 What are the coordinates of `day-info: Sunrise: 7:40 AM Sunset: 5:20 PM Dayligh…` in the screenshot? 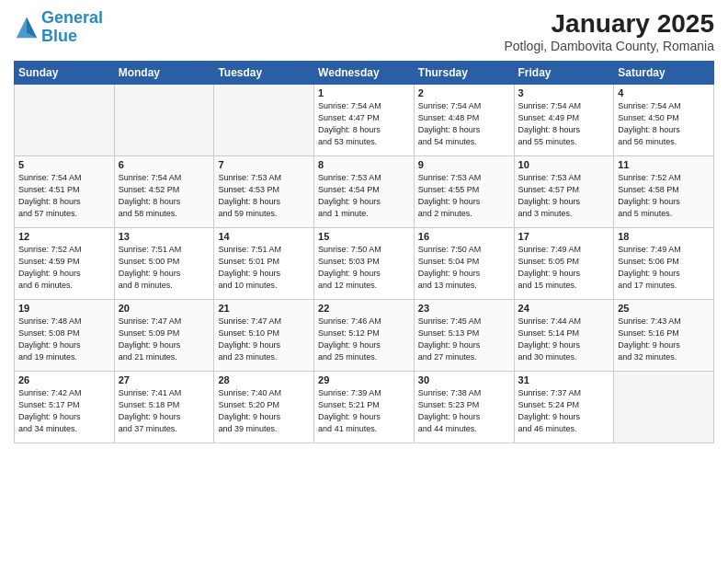 It's located at (264, 411).